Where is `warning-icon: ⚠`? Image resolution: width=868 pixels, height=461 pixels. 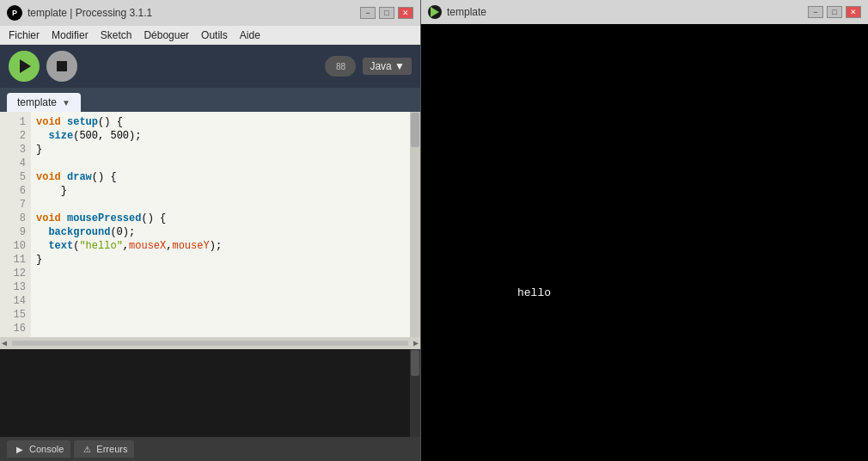 warning-icon: ⚠ is located at coordinates (87, 449).